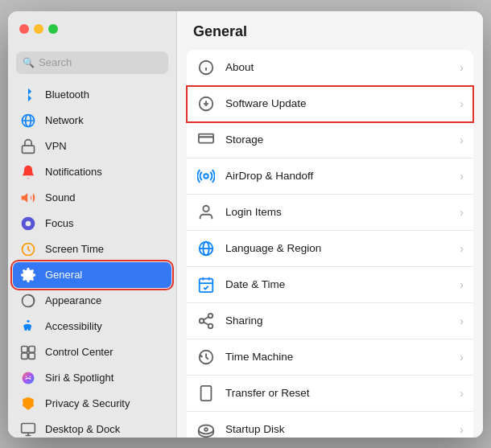 This screenshot has height=448, width=491. What do you see at coordinates (338, 140) in the screenshot?
I see `content-item-storage-label: Storage` at bounding box center [338, 140].